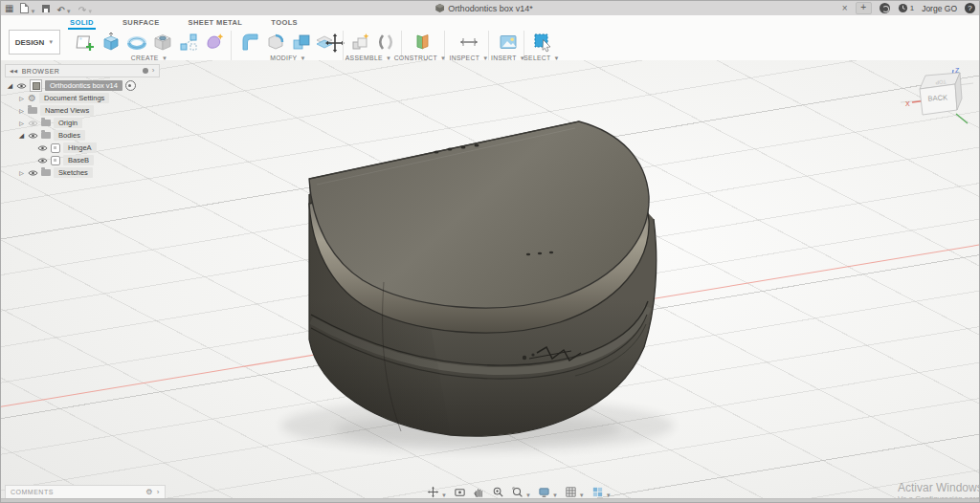  What do you see at coordinates (33, 123) in the screenshot?
I see `visibility-eye-icon-dim` at bounding box center [33, 123].